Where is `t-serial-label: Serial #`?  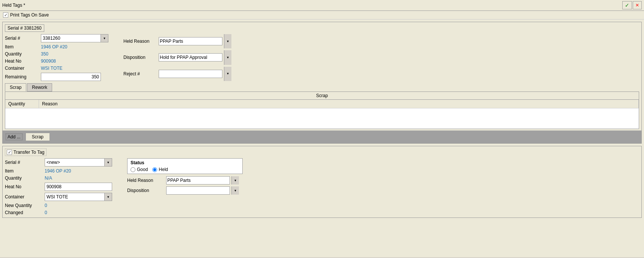
t-serial-label: Serial # is located at coordinates (24, 162).